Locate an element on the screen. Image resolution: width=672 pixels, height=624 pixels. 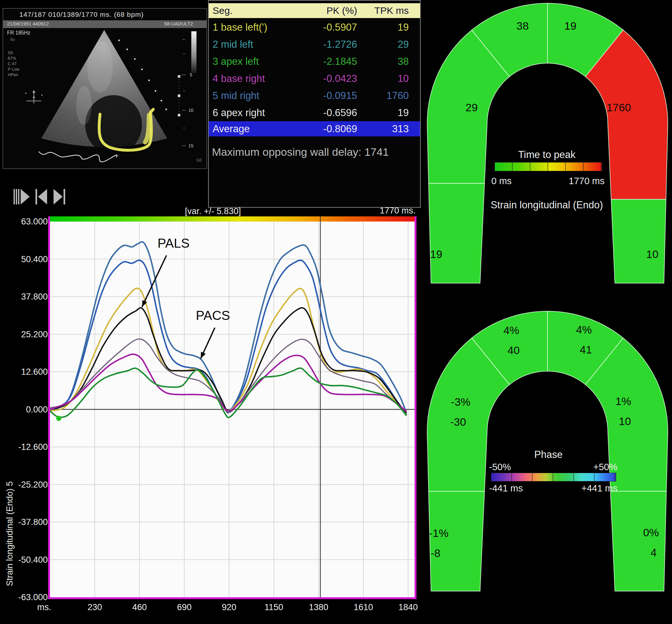
ttp-seg-value: 1760 is located at coordinates (619, 107).